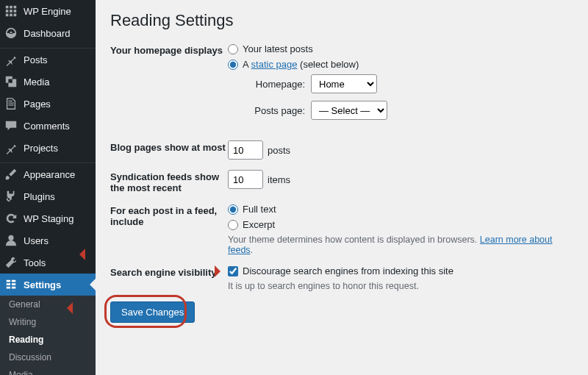  Describe the element at coordinates (11, 174) in the screenshot. I see `brush-icon` at that location.